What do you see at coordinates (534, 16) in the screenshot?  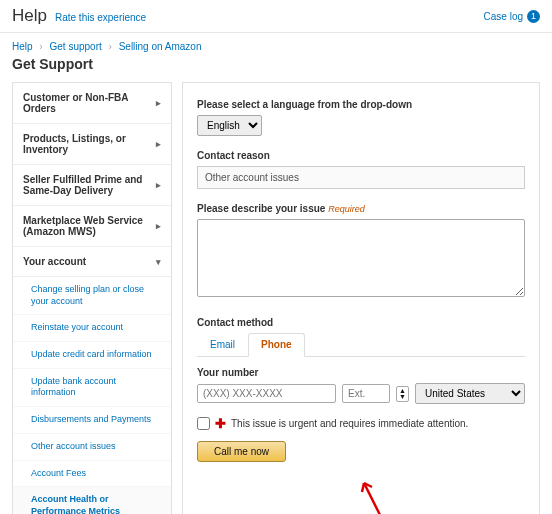 I see `case-log-badge: 1` at bounding box center [534, 16].